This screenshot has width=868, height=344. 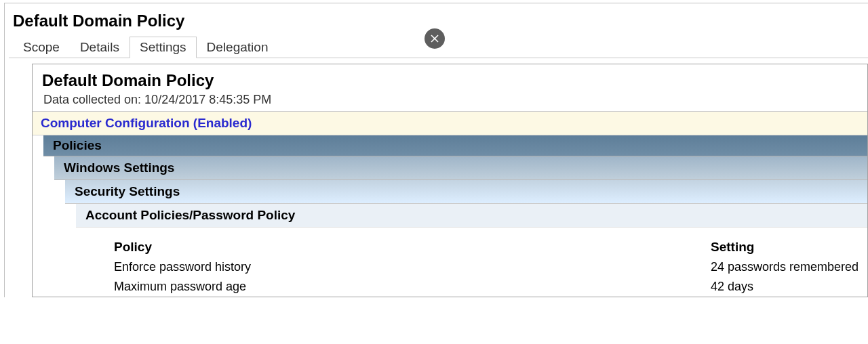 I want to click on close-overlay-button, so click(x=435, y=39).